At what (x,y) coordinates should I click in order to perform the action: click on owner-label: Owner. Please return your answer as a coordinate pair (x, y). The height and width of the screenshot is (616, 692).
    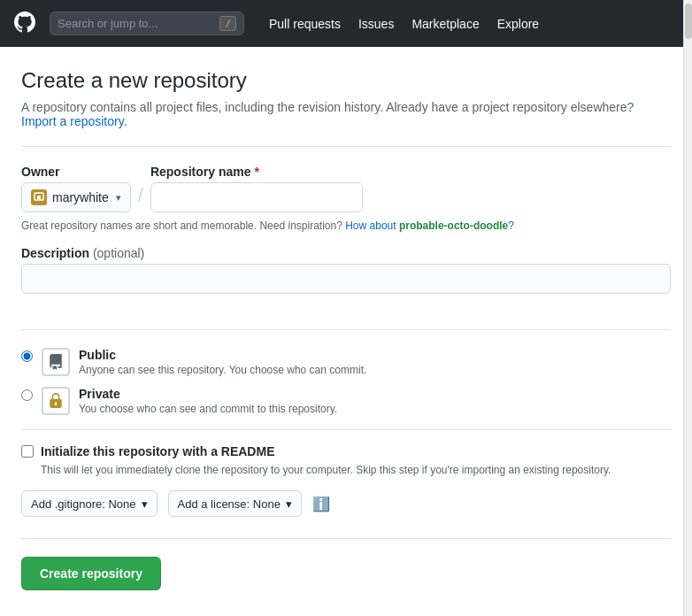
    Looking at the image, I should click on (76, 172).